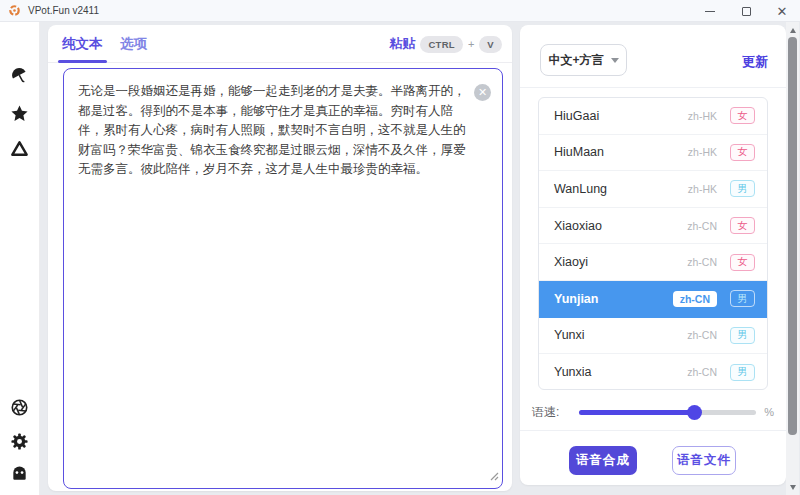  Describe the element at coordinates (579, 152) in the screenshot. I see `voice-name: HiuMaan` at that location.